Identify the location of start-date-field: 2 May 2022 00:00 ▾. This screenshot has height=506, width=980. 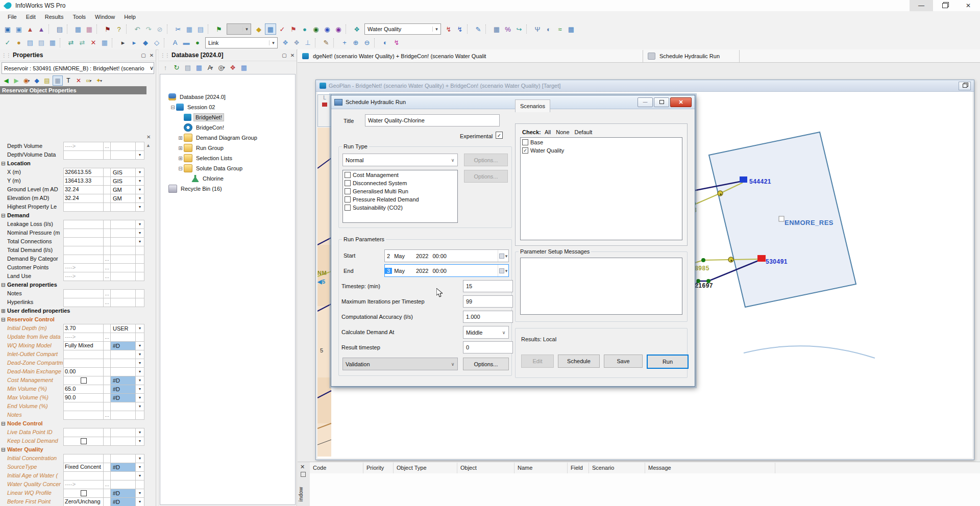
(447, 256).